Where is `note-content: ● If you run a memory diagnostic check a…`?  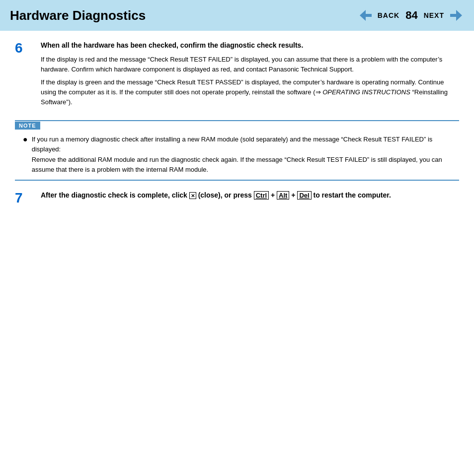
note-content: ● If you run a memory diagnostic check a… is located at coordinates (237, 155).